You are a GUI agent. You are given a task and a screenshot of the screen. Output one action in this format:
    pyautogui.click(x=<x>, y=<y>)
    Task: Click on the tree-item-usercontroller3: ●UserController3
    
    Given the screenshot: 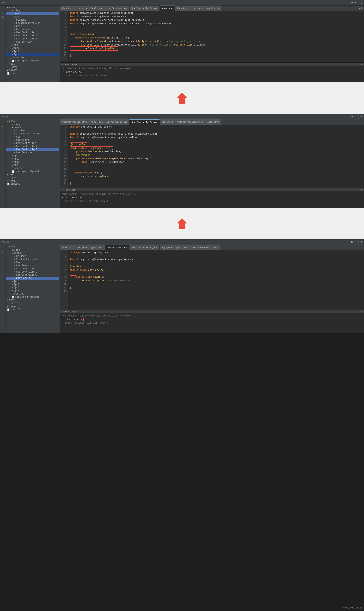 What is the action you would take?
    pyautogui.click(x=33, y=39)
    